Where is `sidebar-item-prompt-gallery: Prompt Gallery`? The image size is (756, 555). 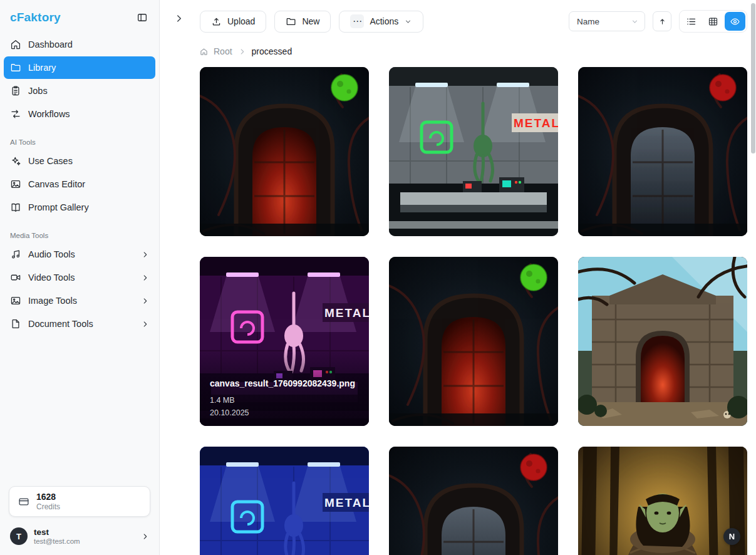 sidebar-item-prompt-gallery: Prompt Gallery is located at coordinates (80, 207).